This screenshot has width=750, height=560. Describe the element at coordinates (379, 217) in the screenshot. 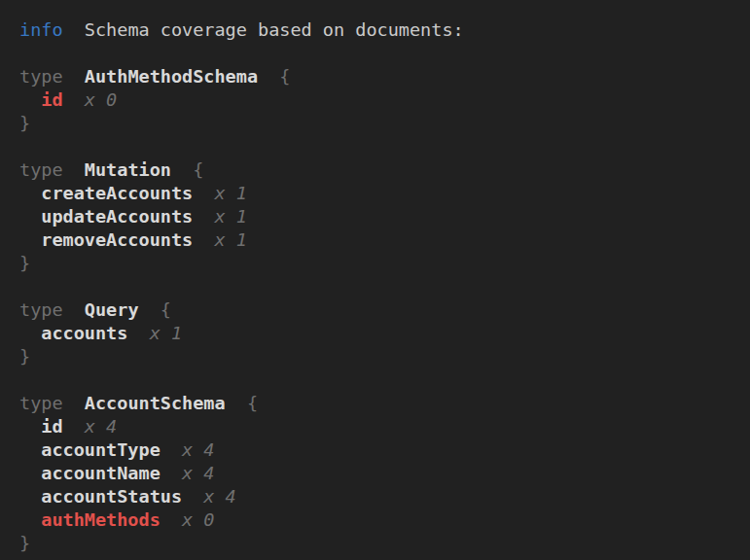

I see `field-row: updateAccounts x 1` at that location.